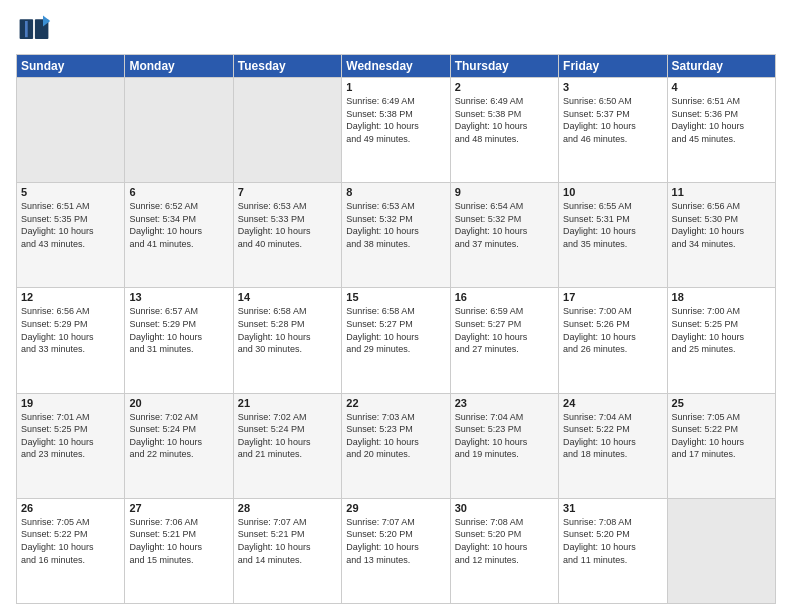  What do you see at coordinates (721, 340) in the screenshot?
I see `calendar-cell: 18Sunrise: 7:00 AM Sunset: 5:25 PM Dayli…` at bounding box center [721, 340].